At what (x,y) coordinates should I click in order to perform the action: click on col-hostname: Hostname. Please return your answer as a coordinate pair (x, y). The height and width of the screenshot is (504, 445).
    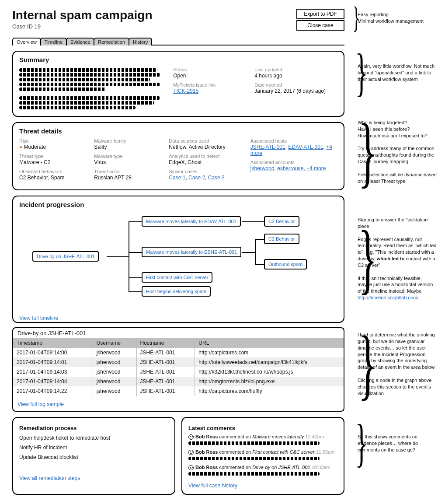
    Looking at the image, I should click on (166, 343).